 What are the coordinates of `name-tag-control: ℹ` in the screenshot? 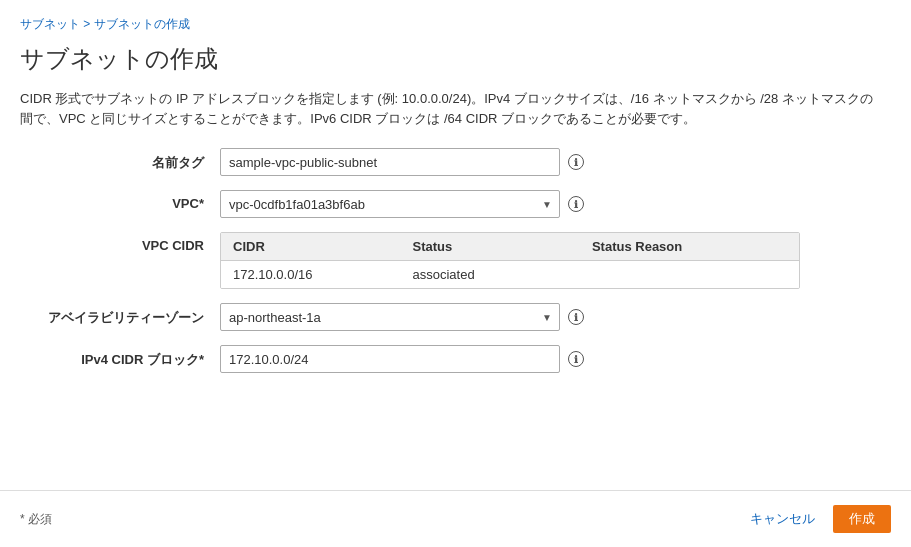 It's located at (556, 162).